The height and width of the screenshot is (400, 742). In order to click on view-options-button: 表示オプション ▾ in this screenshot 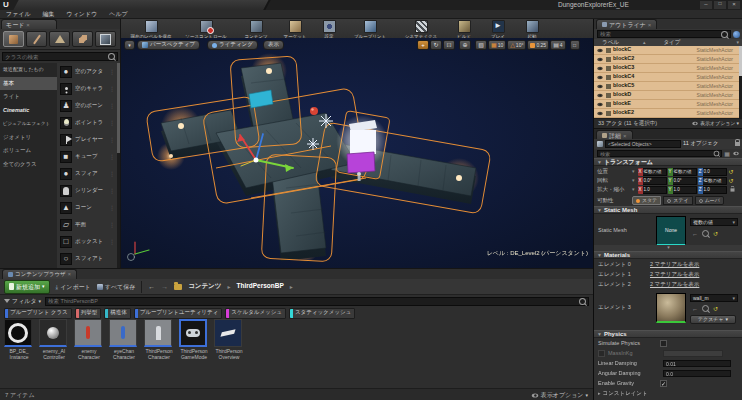, I will do `click(560, 395)`.